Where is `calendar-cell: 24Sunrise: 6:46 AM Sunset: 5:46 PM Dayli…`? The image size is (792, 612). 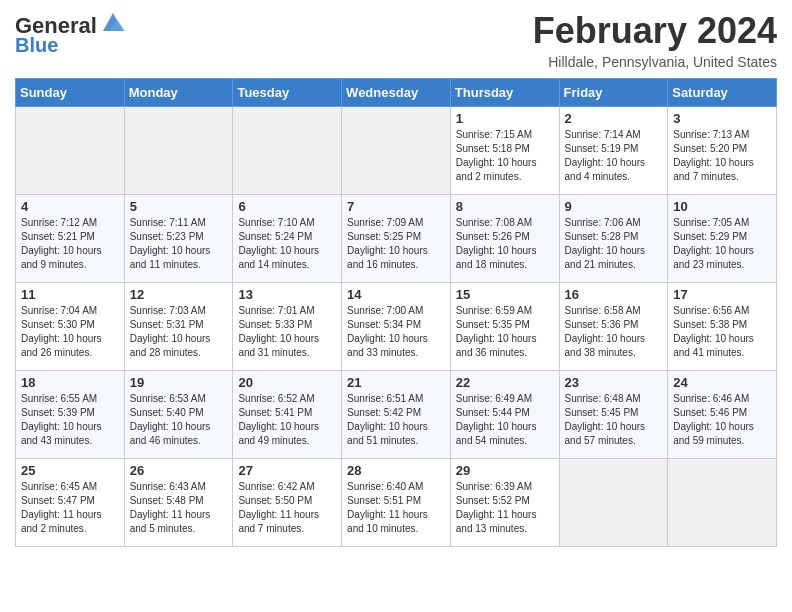 calendar-cell: 24Sunrise: 6:46 AM Sunset: 5:46 PM Dayli… is located at coordinates (722, 415).